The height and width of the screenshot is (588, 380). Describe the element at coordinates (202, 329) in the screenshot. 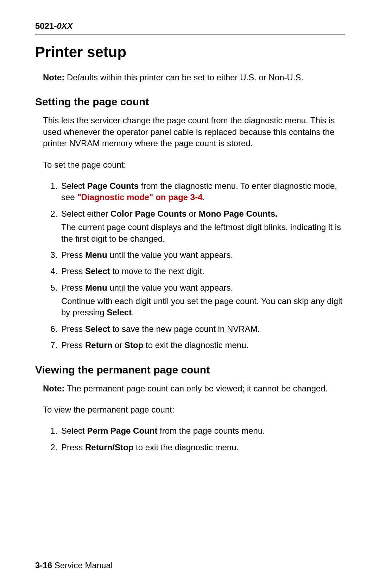

I see `list-item: Press Select to save the new page count …` at that location.